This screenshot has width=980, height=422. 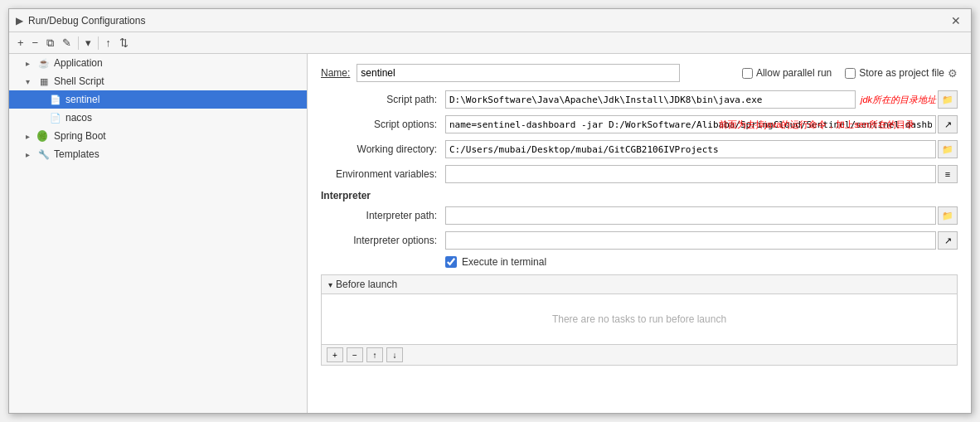 What do you see at coordinates (80, 21) in the screenshot?
I see `title-bar-left: ▶ Run/Debug Configurations` at bounding box center [80, 21].